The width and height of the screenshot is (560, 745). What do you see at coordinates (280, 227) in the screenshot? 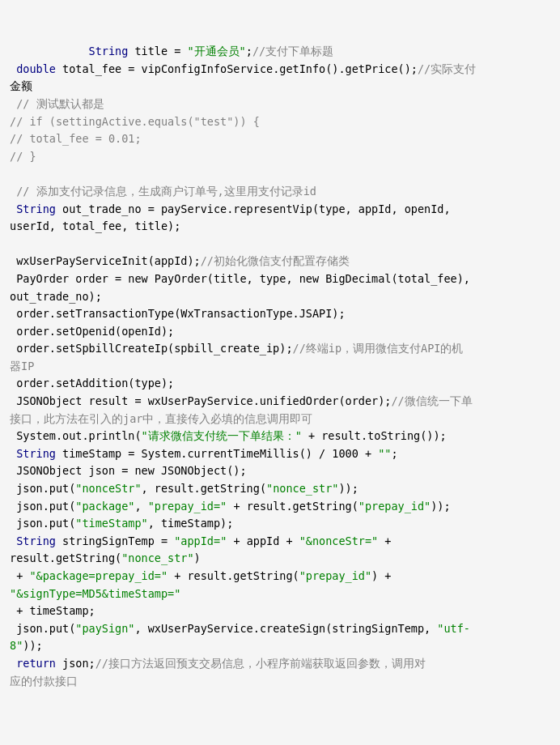
I see `code-line: userId, total_fee, title);` at bounding box center [280, 227].